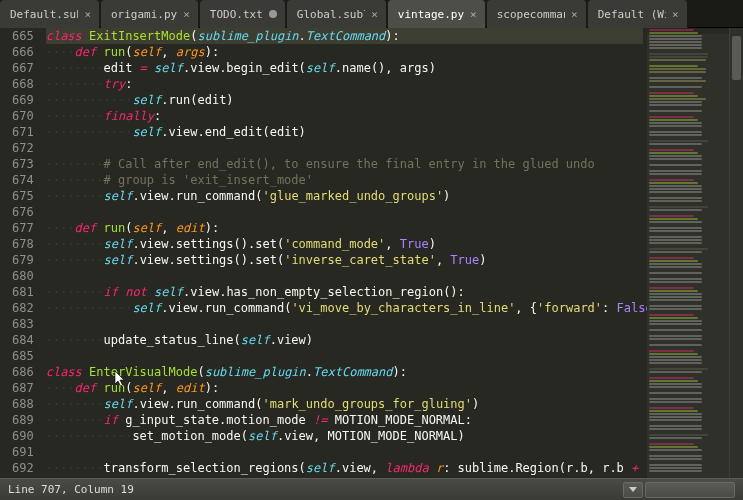 The image size is (743, 500). I want to click on line-number: 674, so click(23, 180).